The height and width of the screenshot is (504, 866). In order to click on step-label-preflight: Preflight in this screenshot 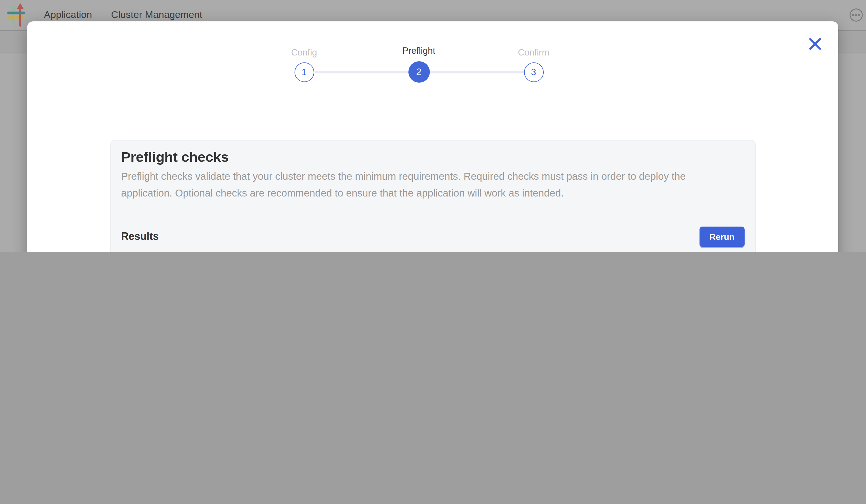, I will do `click(419, 51)`.